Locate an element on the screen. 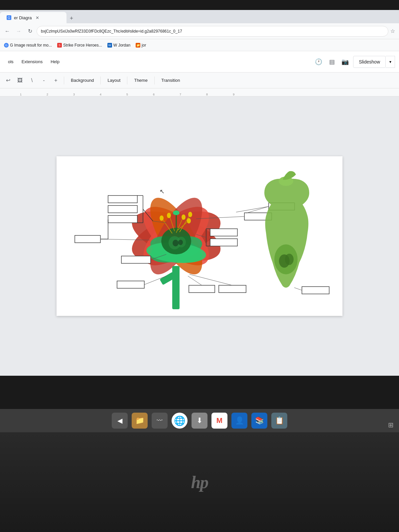 The image size is (399, 532). bookmark-favicon-4: 📁 is located at coordinates (138, 45).